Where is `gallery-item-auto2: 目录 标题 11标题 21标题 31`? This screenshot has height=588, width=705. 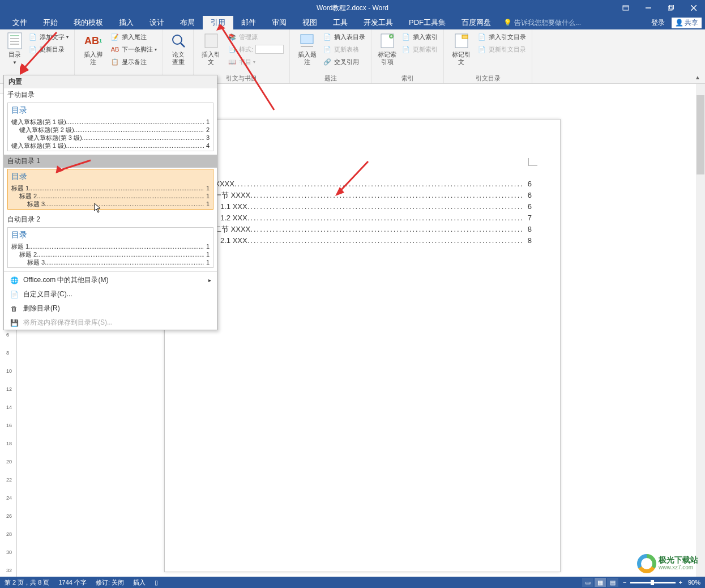
gallery-item-auto2: 目录 标题 11标题 21标题 31 is located at coordinates (110, 248).